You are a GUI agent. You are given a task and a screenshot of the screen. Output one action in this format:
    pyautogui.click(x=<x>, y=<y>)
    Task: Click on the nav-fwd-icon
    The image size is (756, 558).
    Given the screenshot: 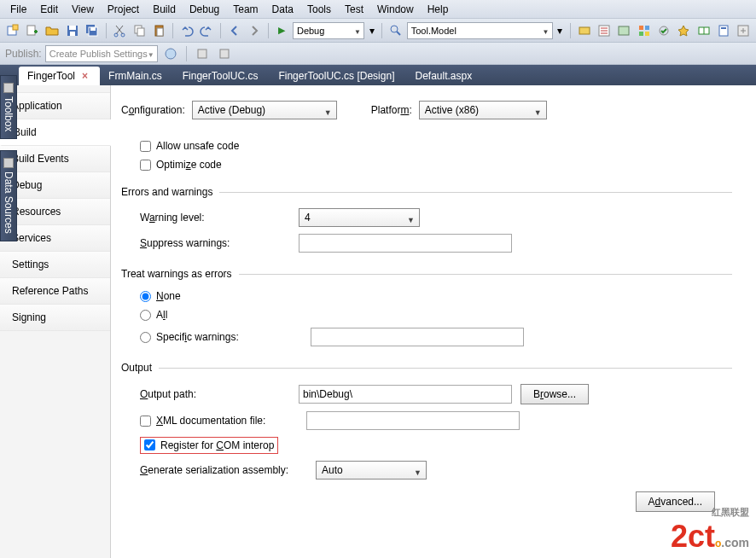 What is the action you would take?
    pyautogui.click(x=254, y=31)
    